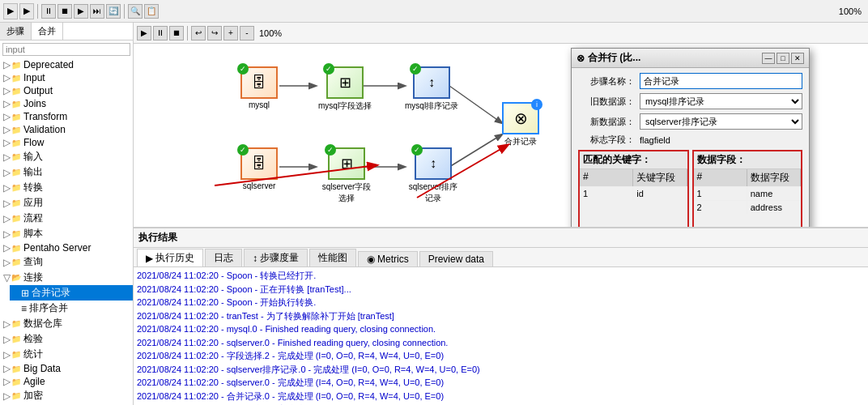 The width and height of the screenshot is (868, 405). Describe the element at coordinates (606, 194) in the screenshot. I see `row-num: 1` at that location.